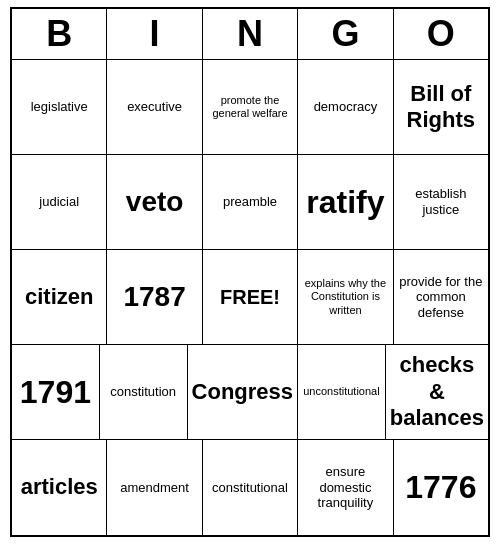  Describe the element at coordinates (250, 298) in the screenshot. I see `bingo-cell-2-2: FREE!` at that location.